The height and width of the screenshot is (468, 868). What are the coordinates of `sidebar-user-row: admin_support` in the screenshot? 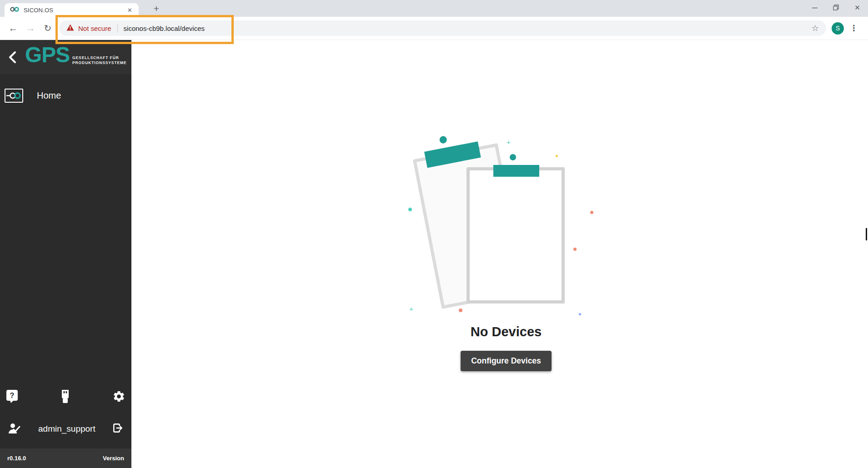 It's located at (65, 429).